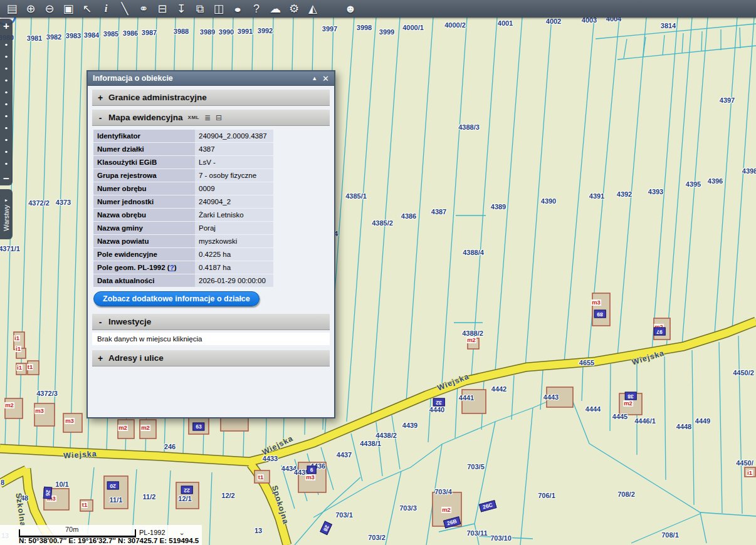  I want to click on pointer-icon: ↖, so click(87, 9).